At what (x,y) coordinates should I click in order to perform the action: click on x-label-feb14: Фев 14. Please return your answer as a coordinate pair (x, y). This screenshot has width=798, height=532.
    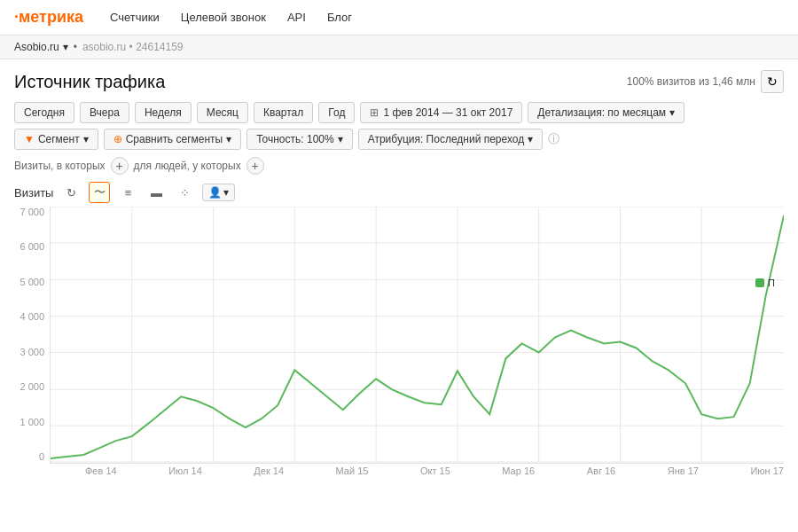
    Looking at the image, I should click on (101, 471).